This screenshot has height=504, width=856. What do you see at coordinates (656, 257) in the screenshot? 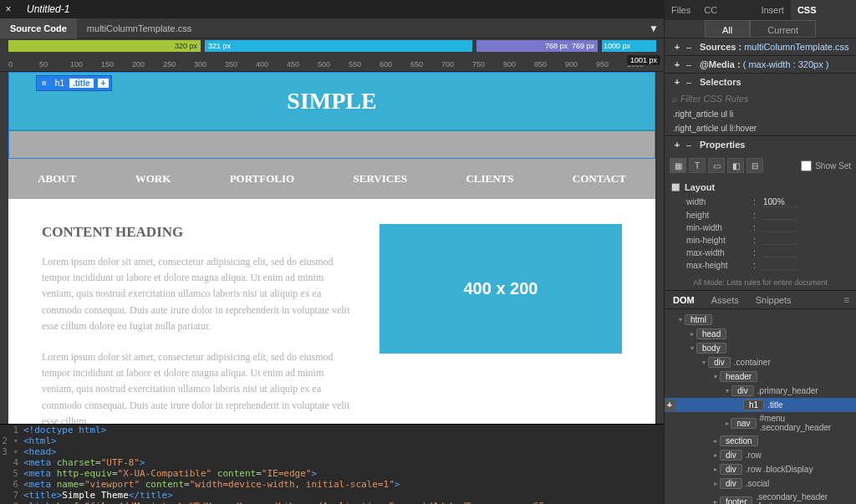
I see `width-guide` at bounding box center [656, 257].